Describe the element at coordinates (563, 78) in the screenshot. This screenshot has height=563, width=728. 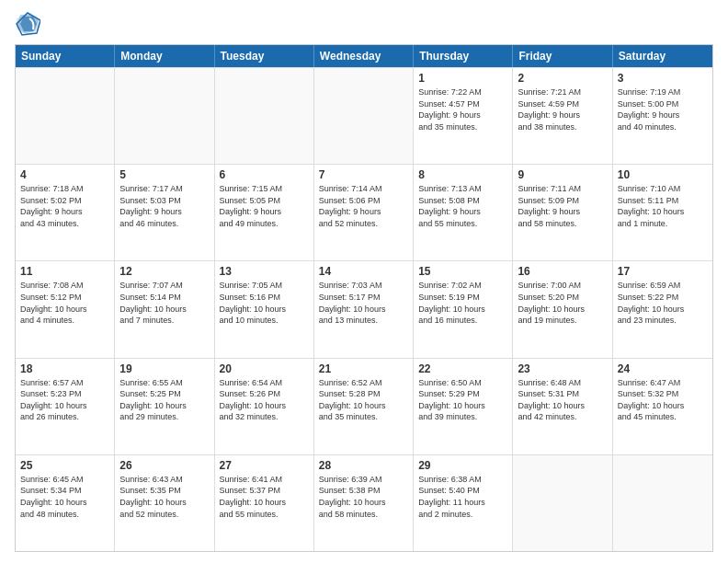
I see `day-number: 2` at that location.